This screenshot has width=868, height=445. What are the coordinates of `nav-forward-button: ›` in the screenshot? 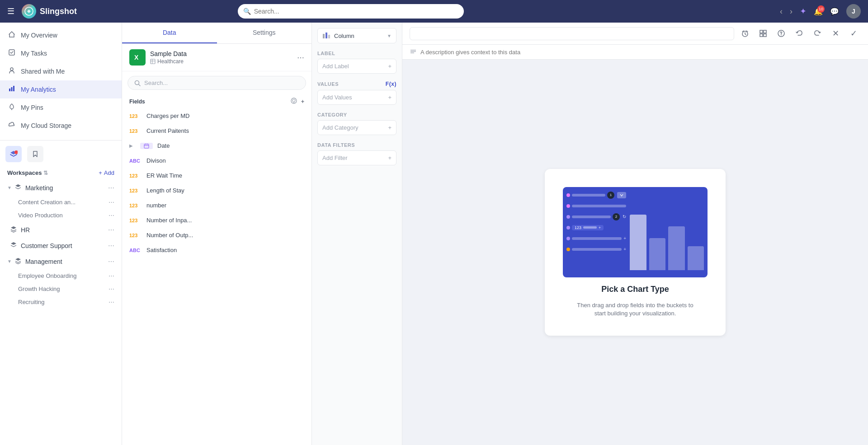 It's located at (791, 12).